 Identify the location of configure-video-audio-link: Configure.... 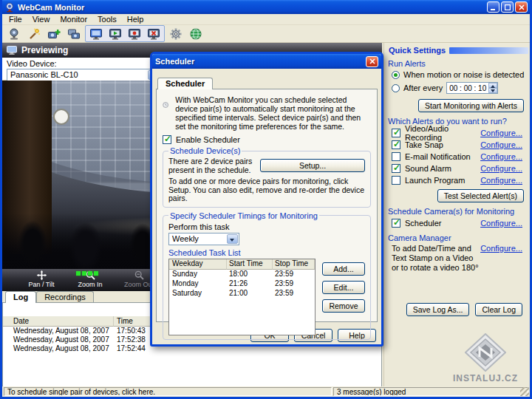
(501, 133).